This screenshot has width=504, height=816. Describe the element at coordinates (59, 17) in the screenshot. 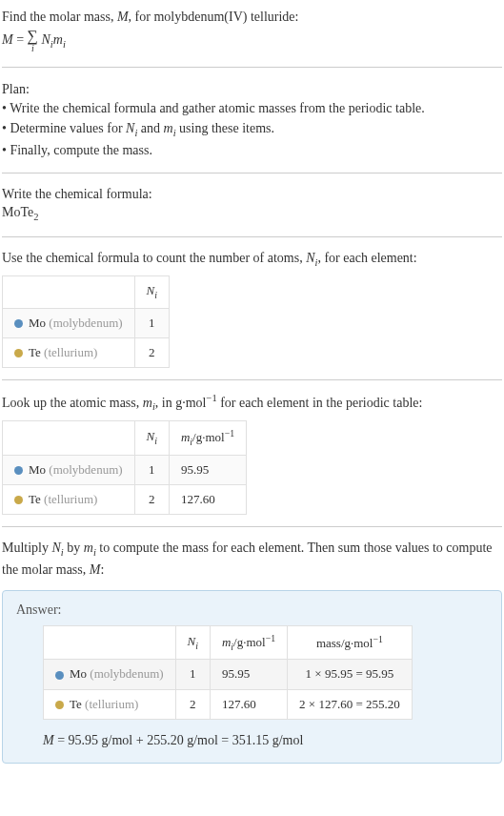

I see `text: Find the molar mass,` at that location.